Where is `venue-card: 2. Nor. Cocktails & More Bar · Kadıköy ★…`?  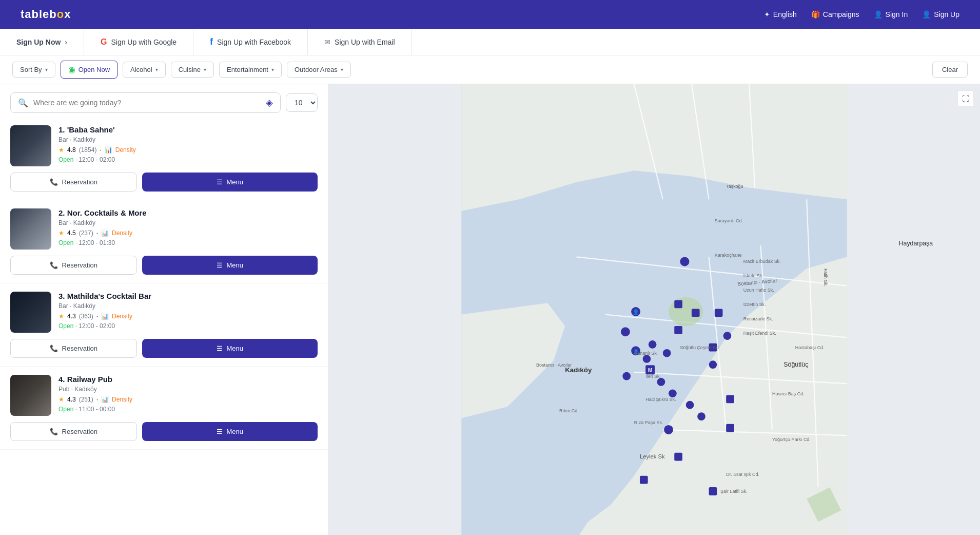
venue-card: 2. Nor. Cocktails & More Bar · Kadıköy ★… is located at coordinates (164, 242).